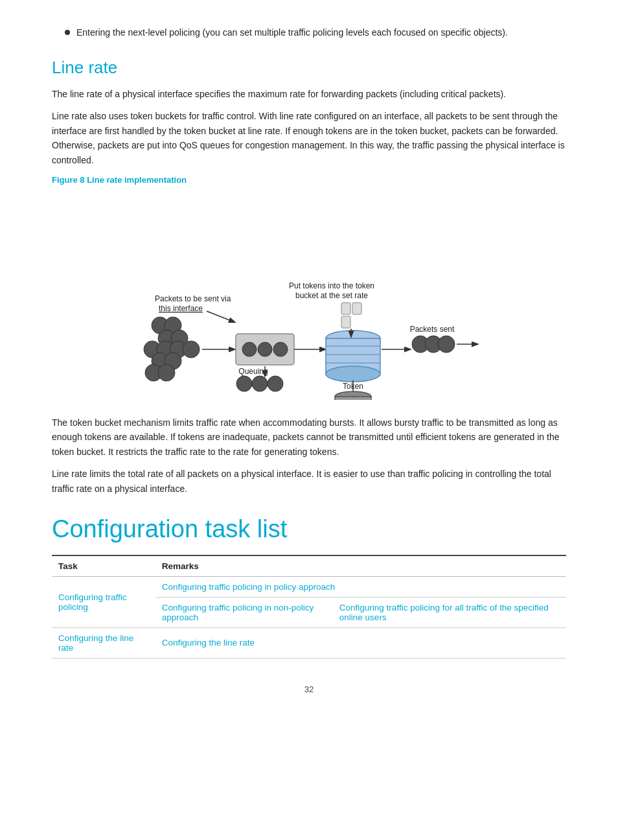  What do you see at coordinates (353, 374) in the screenshot?
I see `token-bucket-bottom` at bounding box center [353, 374].